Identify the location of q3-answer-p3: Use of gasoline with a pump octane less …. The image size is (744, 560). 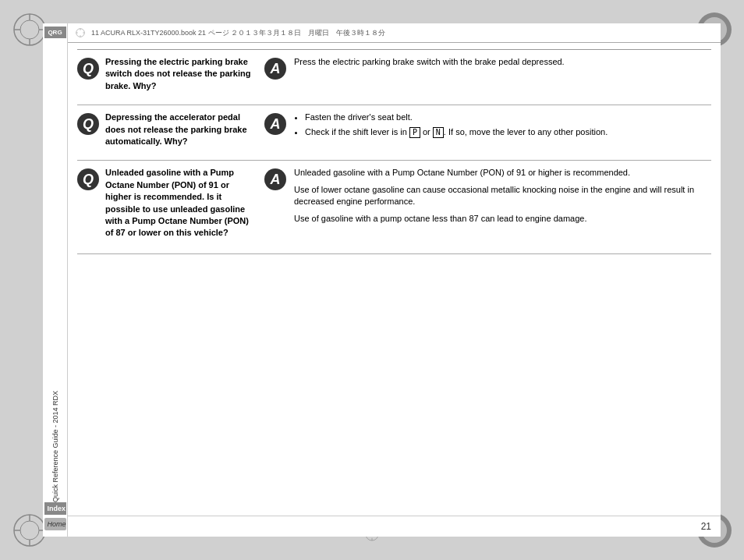
(502, 218).